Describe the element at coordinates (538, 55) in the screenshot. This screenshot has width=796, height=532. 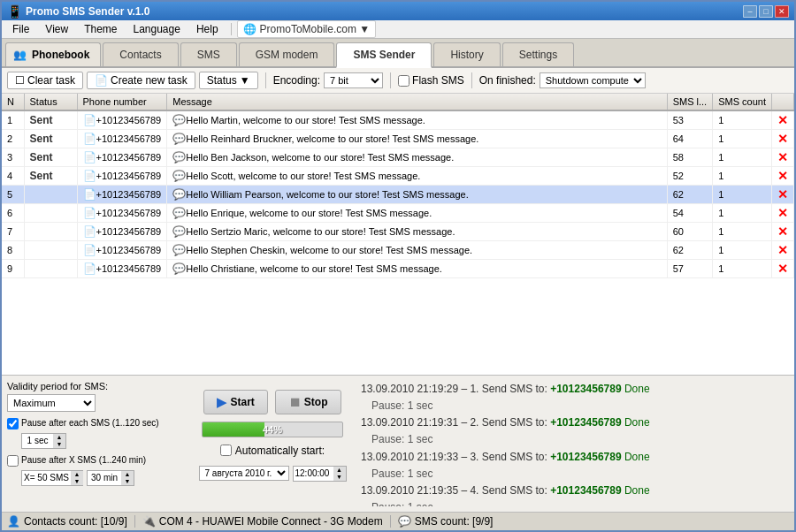
I see `tab-settings: Settings` at that location.